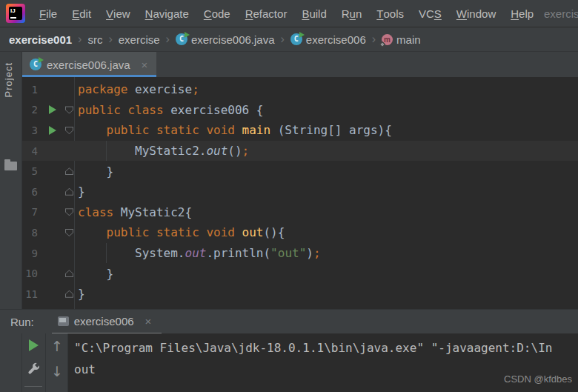 This screenshot has height=392, width=578. Describe the element at coordinates (95, 40) in the screenshot. I see `breadcrumb-src: src` at that location.